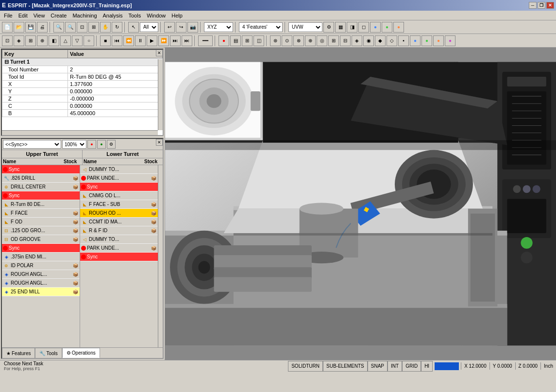 Image resolution: width=556 pixels, height=392 pixels. Describe the element at coordinates (395, 366) in the screenshot. I see `int-button: INT` at that location.